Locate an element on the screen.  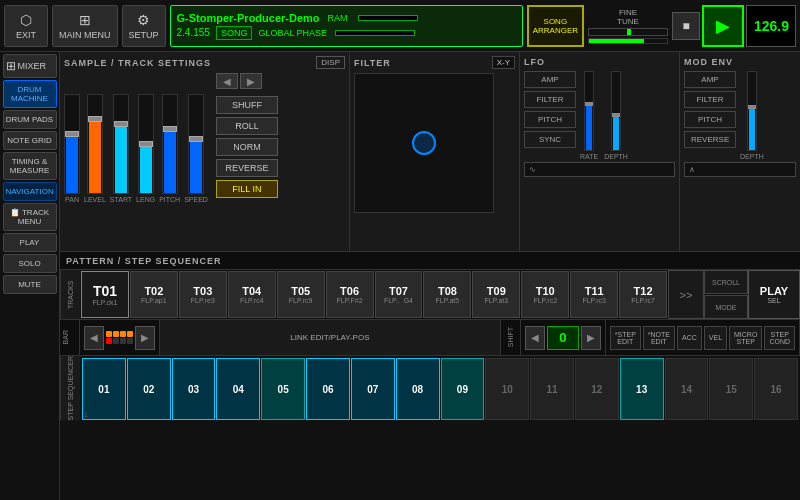
note-edit-button: *NOTEEDIT is located at coordinates (659, 338).